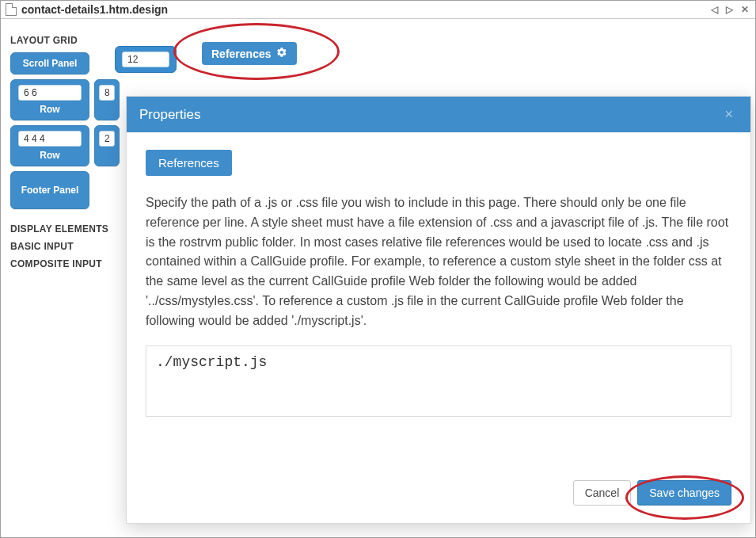  What do you see at coordinates (282, 54) in the screenshot?
I see `gear-icon` at bounding box center [282, 54].